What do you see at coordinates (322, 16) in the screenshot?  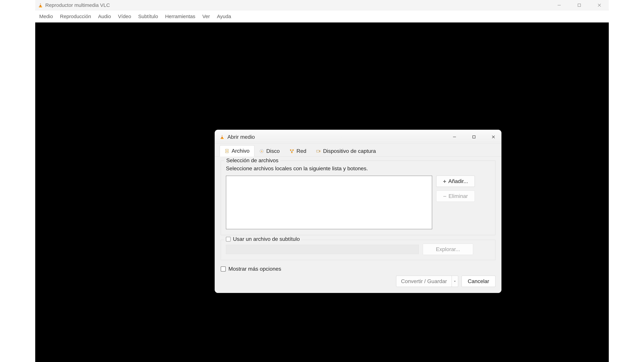 I see `menubar: Medio Reproducción Audio Vídeo Subtítulo…` at bounding box center [322, 16].